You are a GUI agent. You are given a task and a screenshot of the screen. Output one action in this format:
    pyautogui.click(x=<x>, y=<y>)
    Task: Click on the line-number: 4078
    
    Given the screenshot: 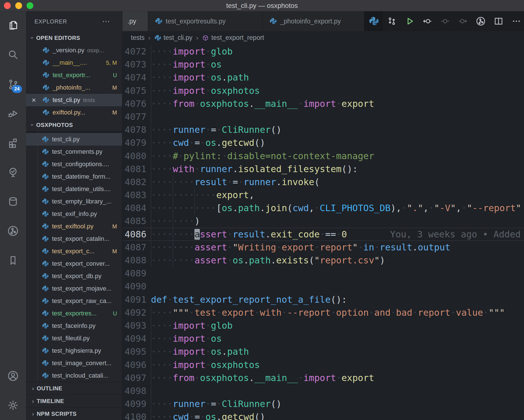 What is the action you would take?
    pyautogui.click(x=137, y=130)
    